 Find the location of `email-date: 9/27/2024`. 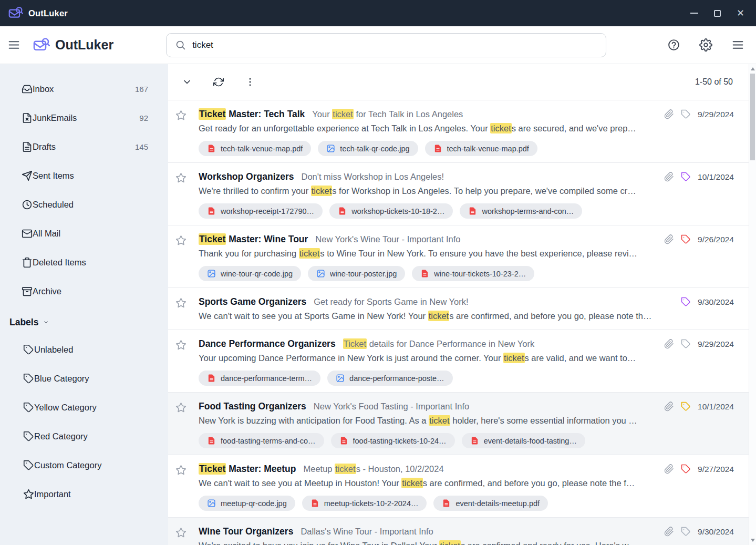

email-date: 9/27/2024 is located at coordinates (716, 469).